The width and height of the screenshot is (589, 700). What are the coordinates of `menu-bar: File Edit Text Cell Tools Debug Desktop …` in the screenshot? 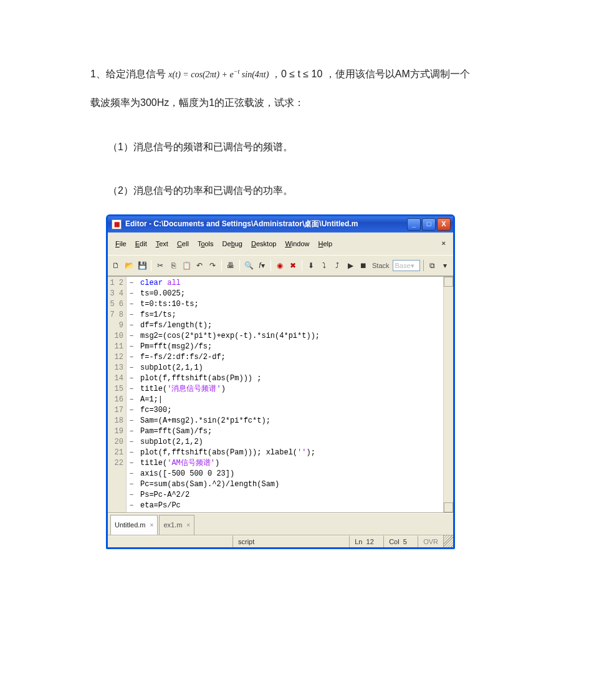 It's located at (280, 244).